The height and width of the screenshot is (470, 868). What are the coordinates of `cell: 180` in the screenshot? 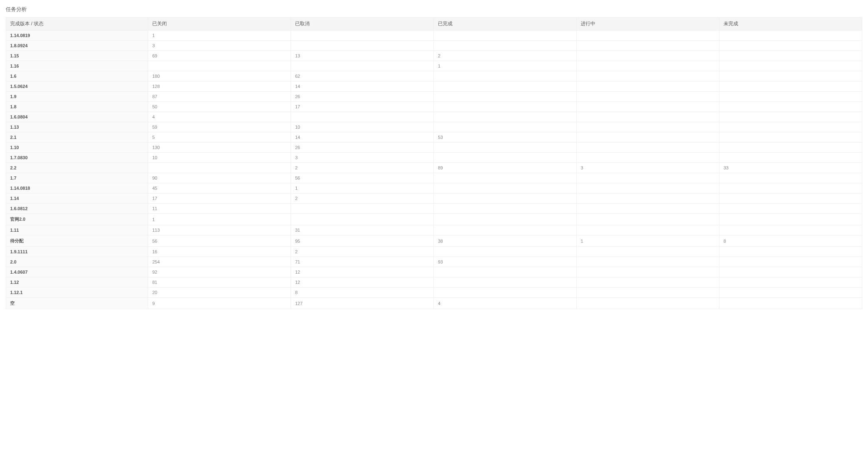 It's located at (220, 77).